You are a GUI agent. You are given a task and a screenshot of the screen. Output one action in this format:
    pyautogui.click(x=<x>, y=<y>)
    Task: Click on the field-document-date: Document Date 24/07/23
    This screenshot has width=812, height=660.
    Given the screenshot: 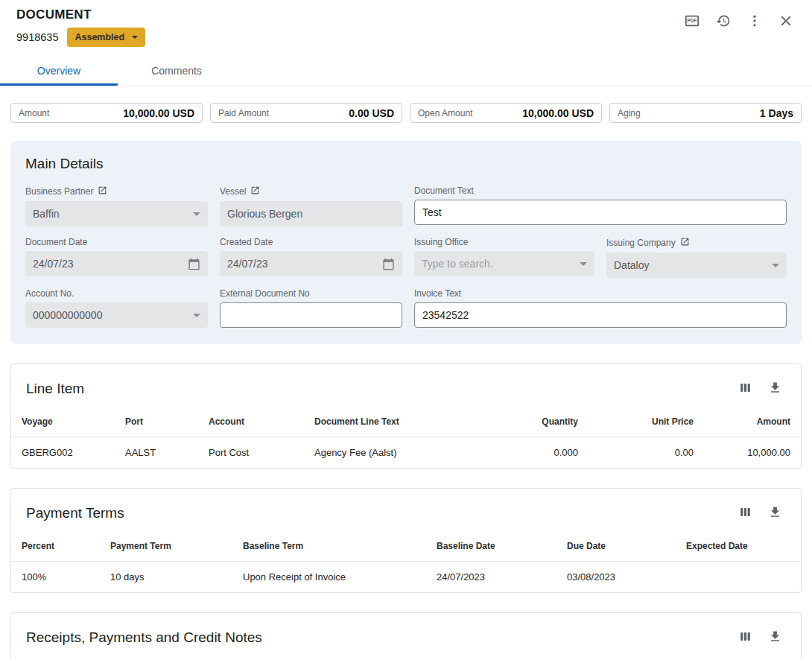 What is the action you would take?
    pyautogui.click(x=116, y=258)
    